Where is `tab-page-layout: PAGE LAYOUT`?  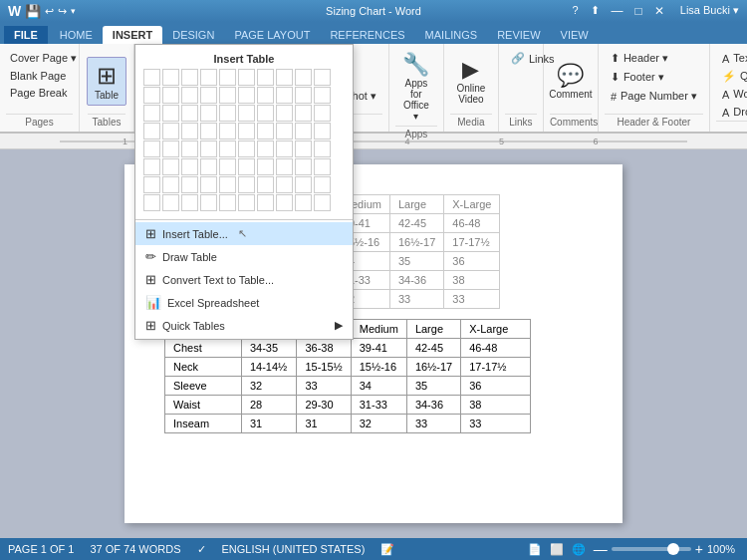
tab-page-layout: PAGE LAYOUT is located at coordinates (272, 35).